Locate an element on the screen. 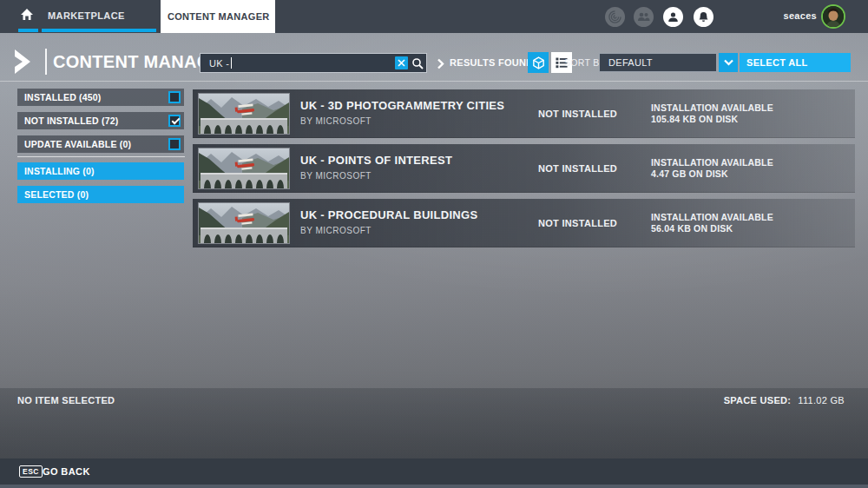  username-label: seaces is located at coordinates (800, 16).